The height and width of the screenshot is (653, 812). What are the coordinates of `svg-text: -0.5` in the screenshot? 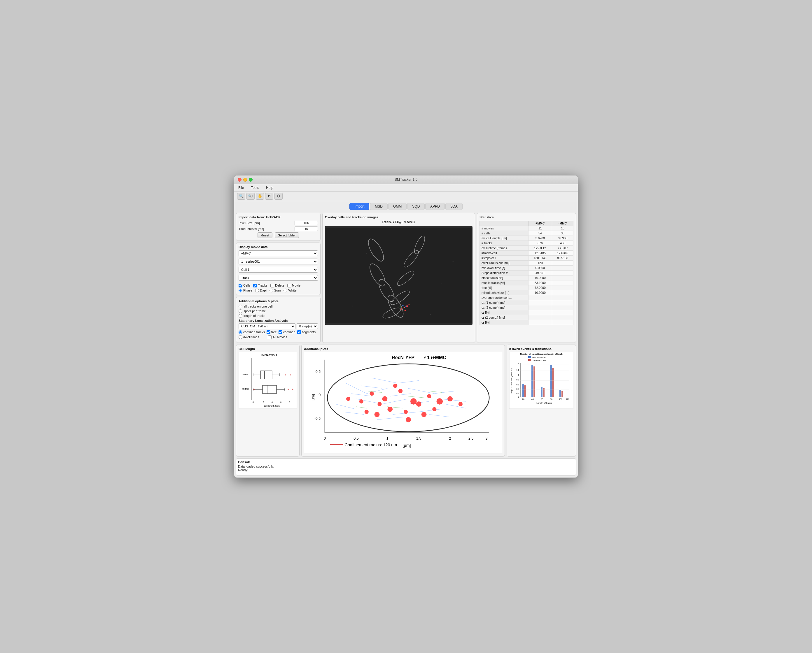 It's located at (318, 419).